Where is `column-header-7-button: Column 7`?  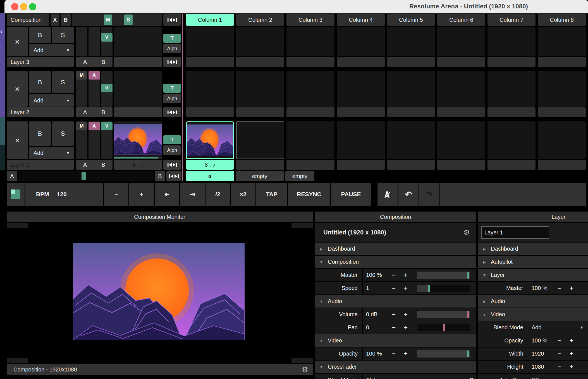 column-header-7-button: Column 7 is located at coordinates (511, 20).